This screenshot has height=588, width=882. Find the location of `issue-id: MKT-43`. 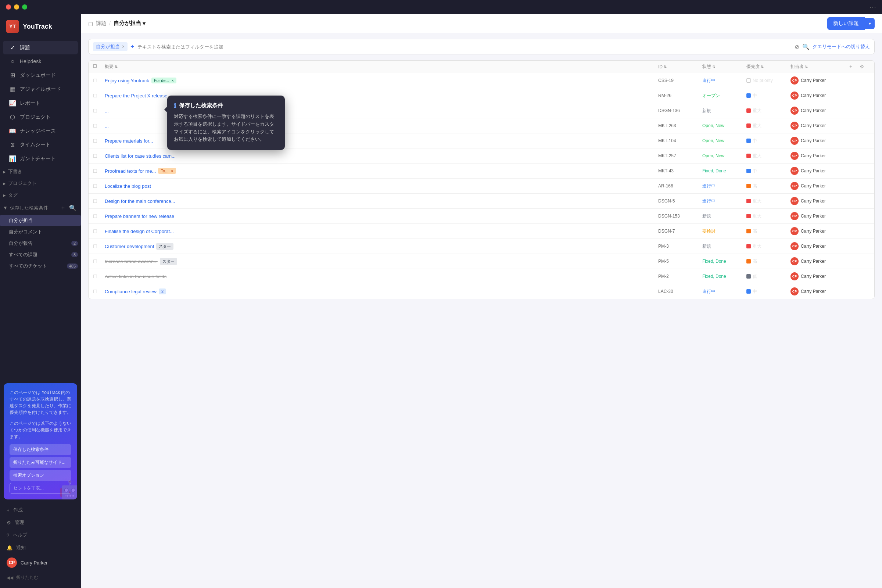

issue-id: MKT-43 is located at coordinates (680, 171).